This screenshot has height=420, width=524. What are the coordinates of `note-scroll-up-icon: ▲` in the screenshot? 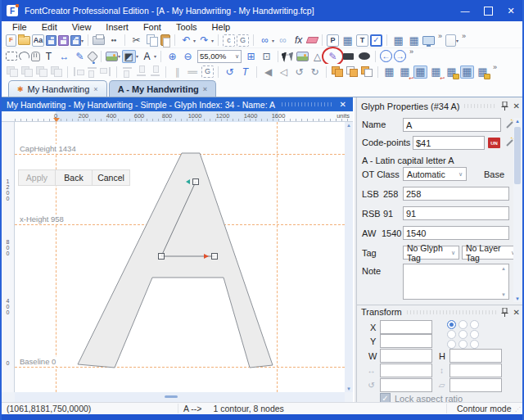 It's located at (504, 269).